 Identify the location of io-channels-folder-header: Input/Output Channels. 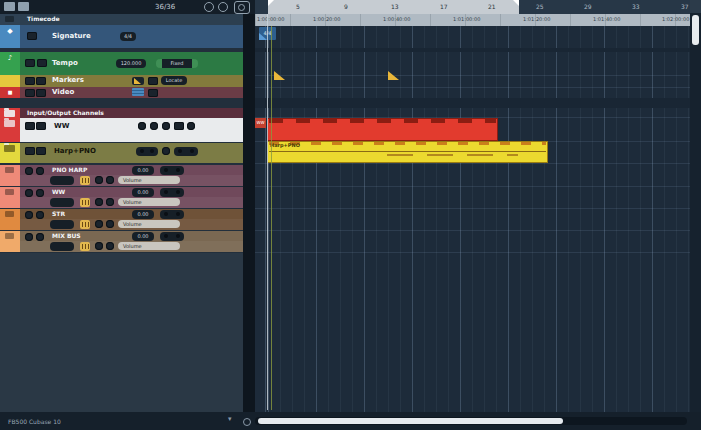
(122, 113).